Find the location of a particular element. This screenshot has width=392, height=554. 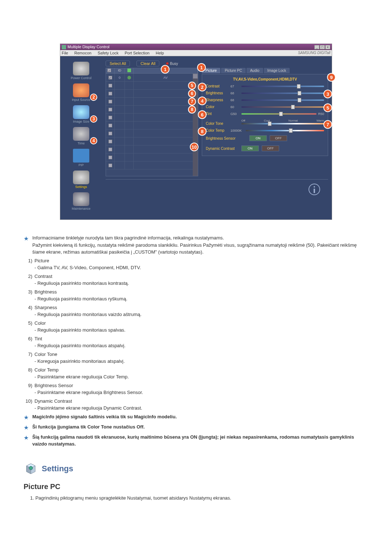

power-icon is located at coordinates (81, 69).